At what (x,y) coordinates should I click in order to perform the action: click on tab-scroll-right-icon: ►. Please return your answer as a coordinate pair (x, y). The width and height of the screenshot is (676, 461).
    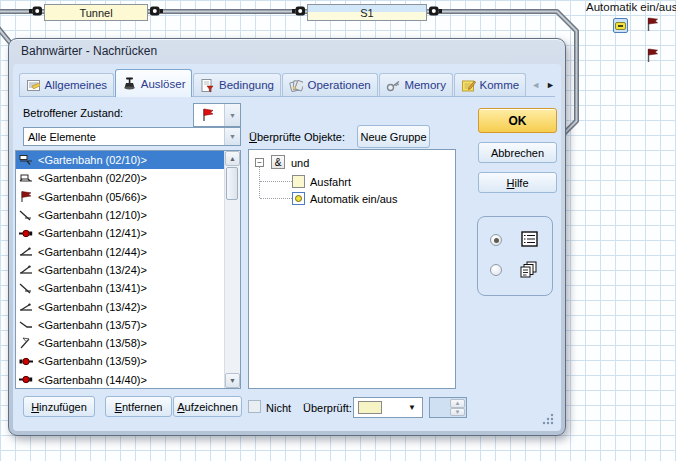
    Looking at the image, I should click on (550, 85).